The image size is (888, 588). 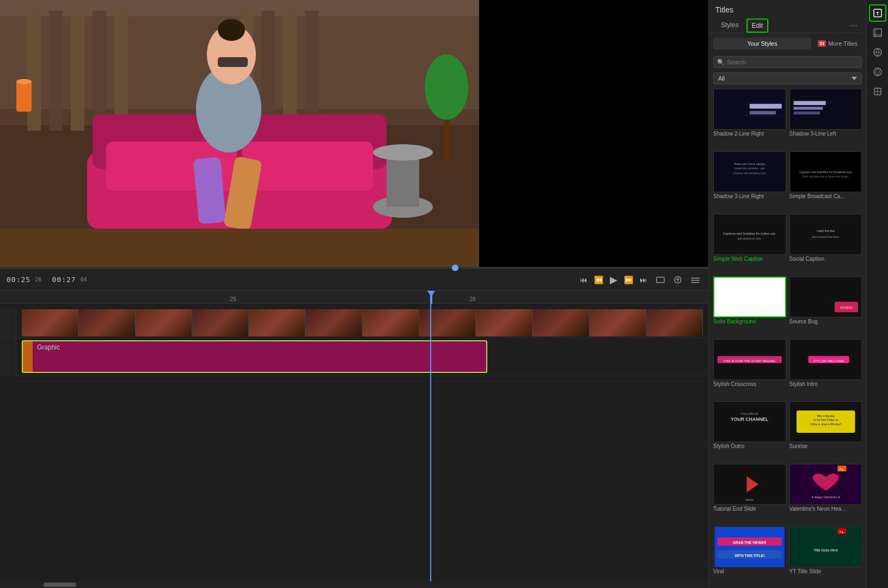 What do you see at coordinates (750, 233) in the screenshot?
I see `svg-text:Captions and Subtitles for onl: Captions and Subtitles for online use.` at bounding box center [750, 233].